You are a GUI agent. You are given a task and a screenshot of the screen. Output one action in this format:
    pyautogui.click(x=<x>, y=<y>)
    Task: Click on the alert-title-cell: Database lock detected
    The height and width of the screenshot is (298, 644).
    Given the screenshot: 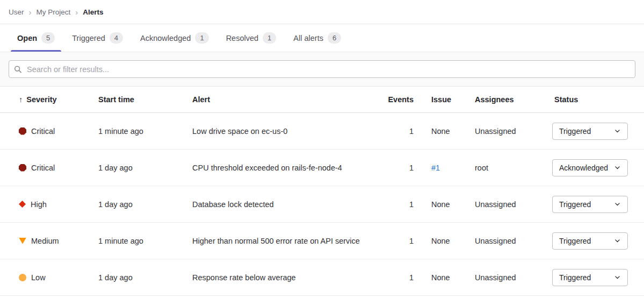 What is the action you would take?
    pyautogui.click(x=287, y=204)
    